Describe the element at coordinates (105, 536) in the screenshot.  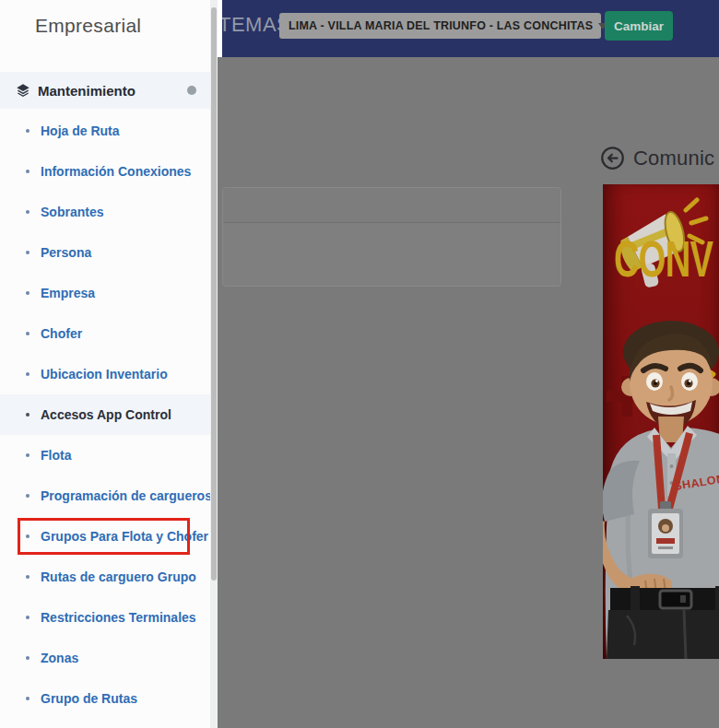
I see `sidebar-item-grupos-para-flota-y-chofer: Grupos Para Flota y Chofer` at that location.